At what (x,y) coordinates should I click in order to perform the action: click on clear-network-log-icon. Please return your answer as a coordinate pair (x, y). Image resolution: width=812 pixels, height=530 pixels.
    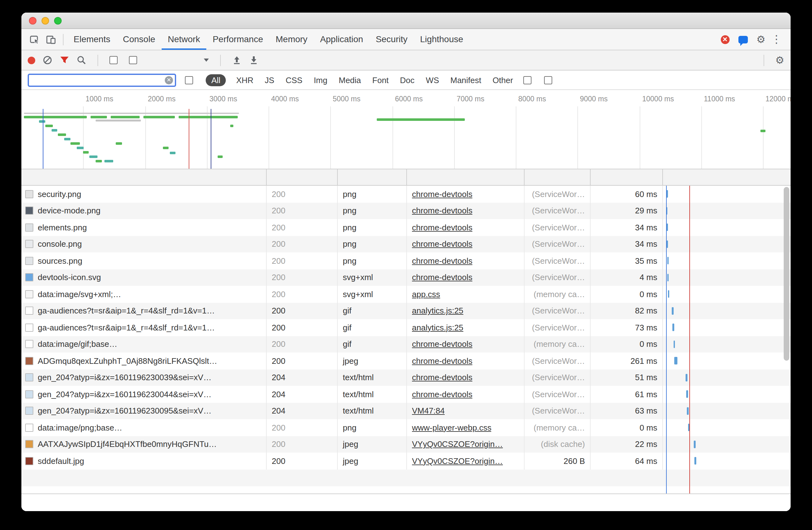
    Looking at the image, I should click on (47, 60).